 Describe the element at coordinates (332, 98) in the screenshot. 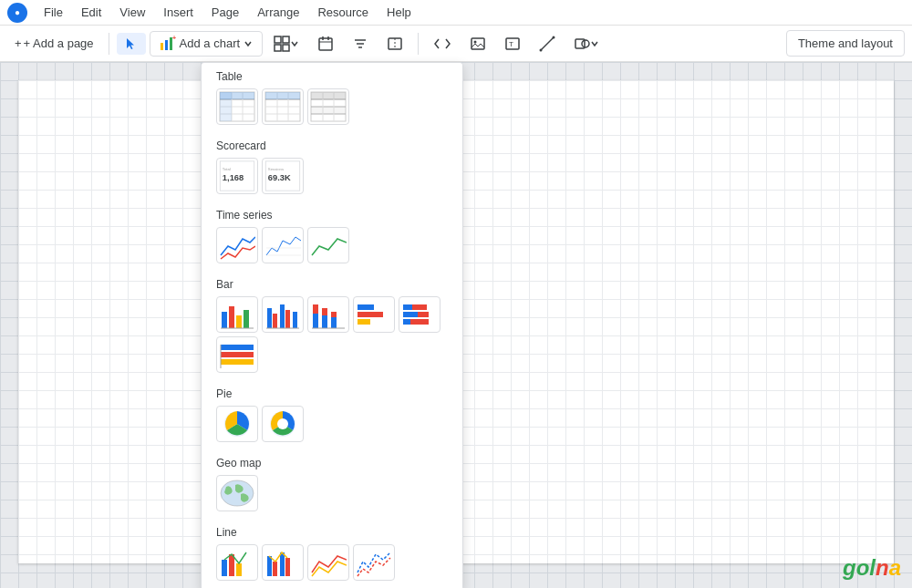

I see `section-table: Table` at that location.